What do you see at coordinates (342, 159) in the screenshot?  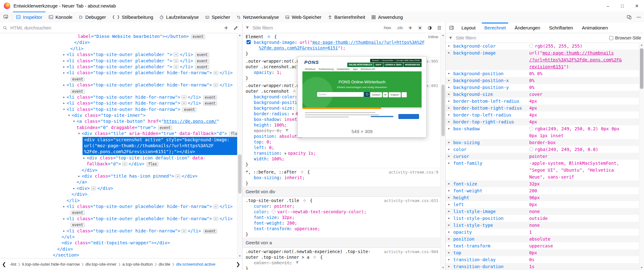 I see `css-declaration: width: 100%;` at bounding box center [342, 159].